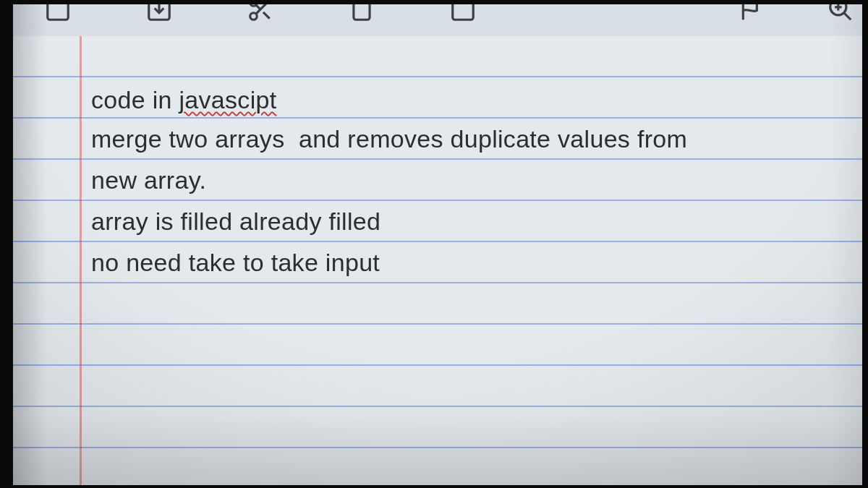  What do you see at coordinates (81, 260) in the screenshot?
I see `margin-line` at bounding box center [81, 260].